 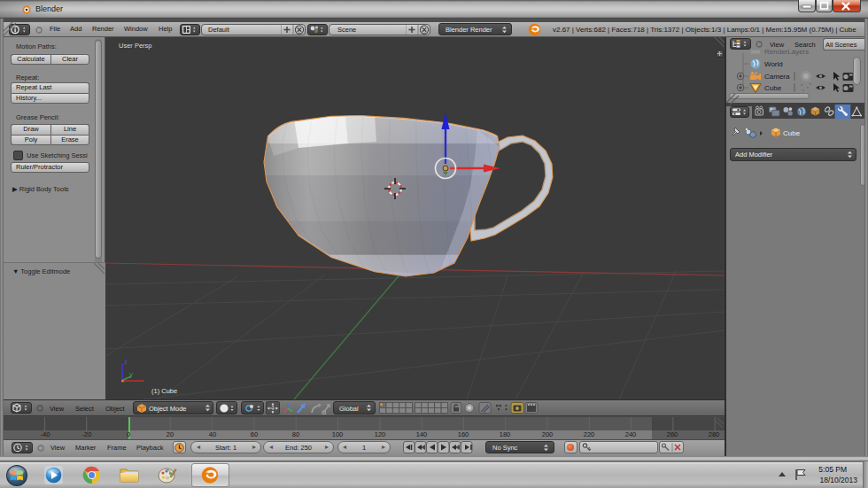 I want to click on svg-text: World, so click(x=774, y=64).